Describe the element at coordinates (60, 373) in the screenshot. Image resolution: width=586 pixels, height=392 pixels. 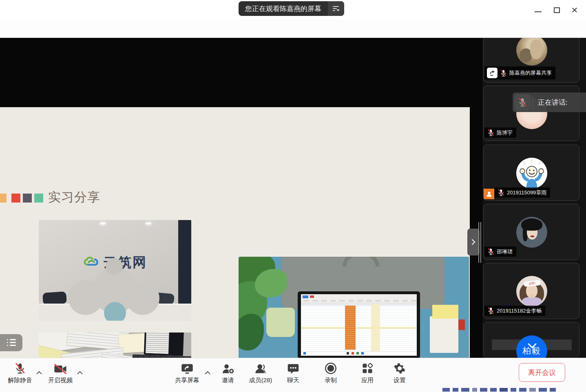
I see `start-video-button: 开启视频` at that location.